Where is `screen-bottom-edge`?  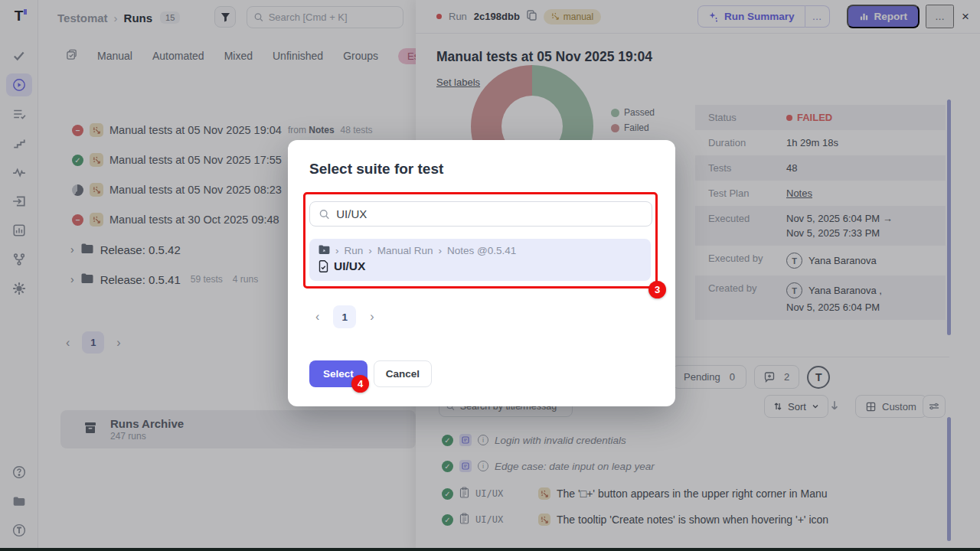
screen-bottom-edge is located at coordinates (490, 549).